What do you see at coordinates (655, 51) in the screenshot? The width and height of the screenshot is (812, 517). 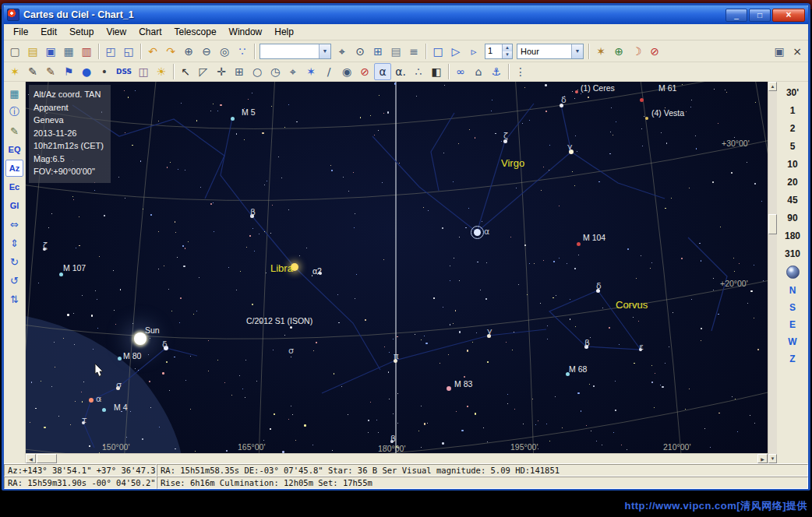 I see `abort-slew-button: ⊘` at bounding box center [655, 51].